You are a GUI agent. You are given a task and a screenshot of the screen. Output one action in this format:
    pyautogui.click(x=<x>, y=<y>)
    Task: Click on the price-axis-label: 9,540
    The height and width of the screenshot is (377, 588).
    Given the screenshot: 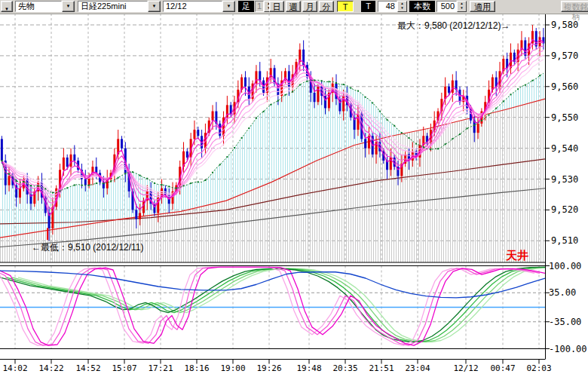 What is the action you would take?
    pyautogui.click(x=565, y=149)
    